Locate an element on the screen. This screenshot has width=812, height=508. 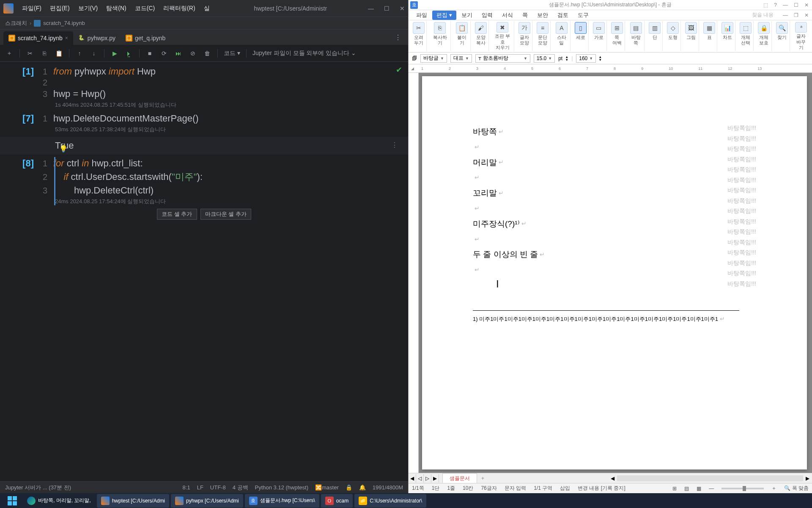
lock-icon: 🔒 is located at coordinates (349, 488).